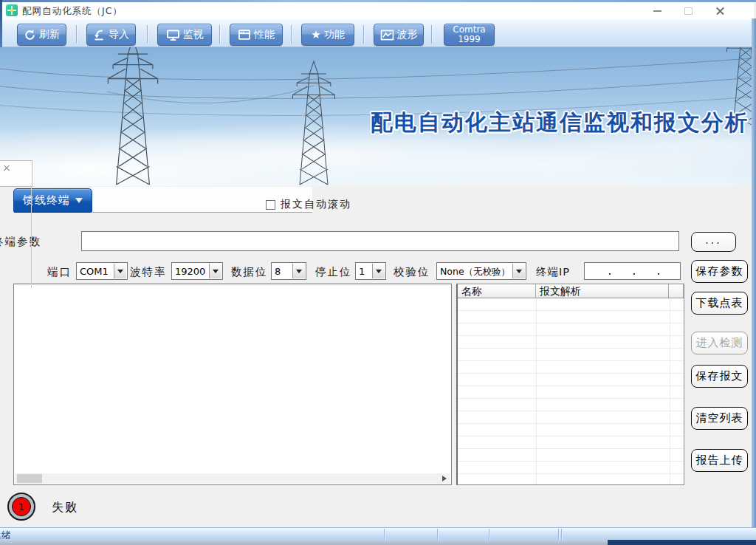 The image size is (756, 545). I want to click on parity-value: None（无校验）, so click(475, 272).